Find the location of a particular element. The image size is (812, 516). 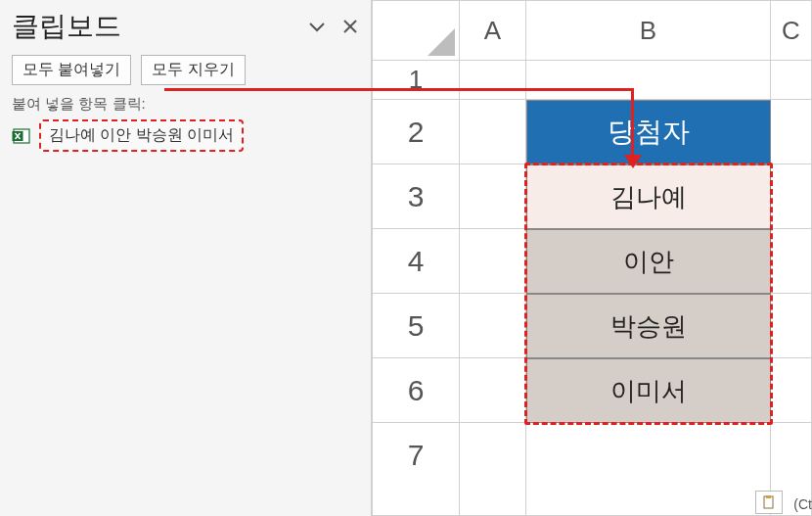

clipboard-item: 김나예 이안 박승원 이미서 is located at coordinates (141, 135).